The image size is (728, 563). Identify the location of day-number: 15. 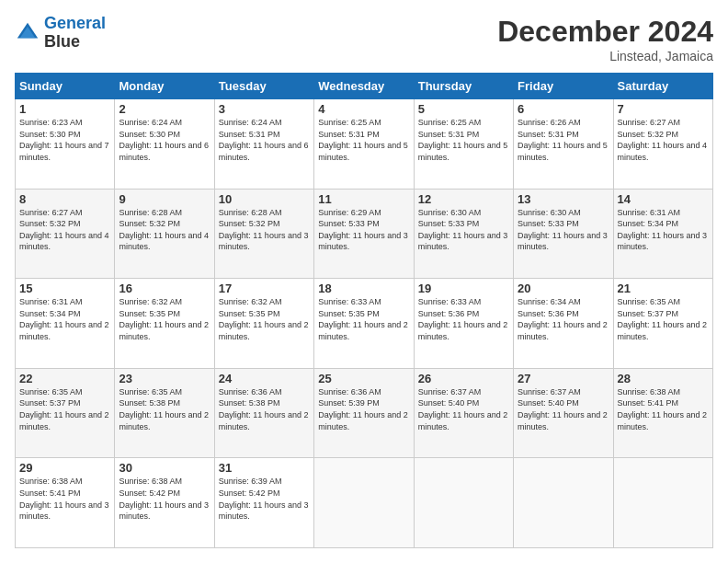
(64, 289).